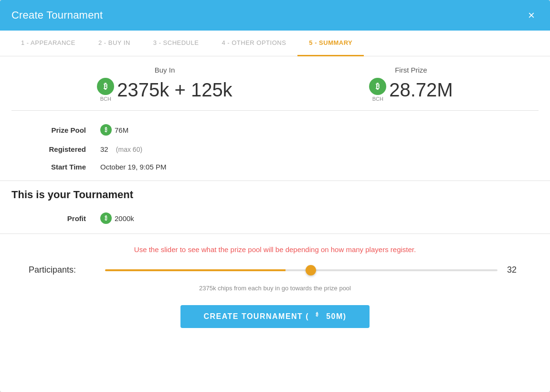 Image resolution: width=550 pixels, height=392 pixels. What do you see at coordinates (106, 99) in the screenshot?
I see `buyin-currency: BCH` at bounding box center [106, 99].